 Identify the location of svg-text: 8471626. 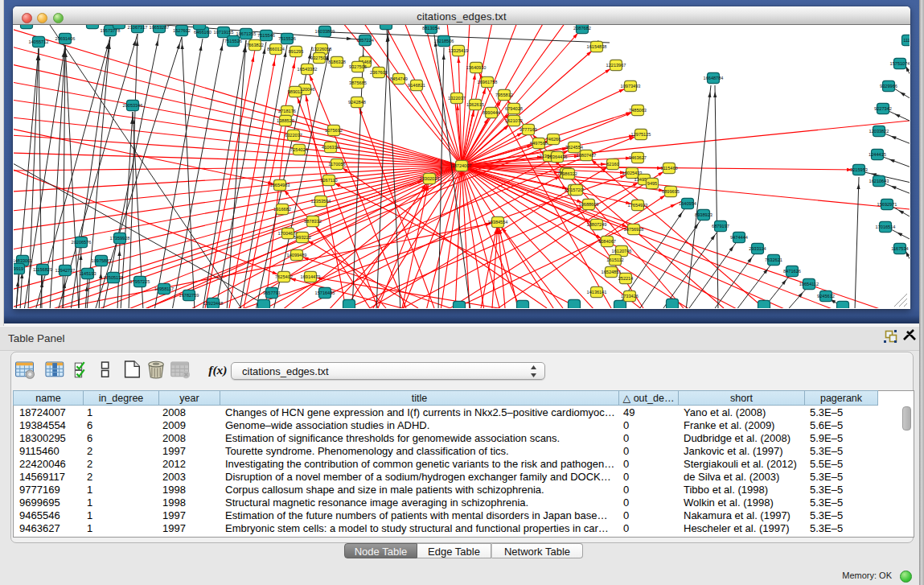
(792, 271).